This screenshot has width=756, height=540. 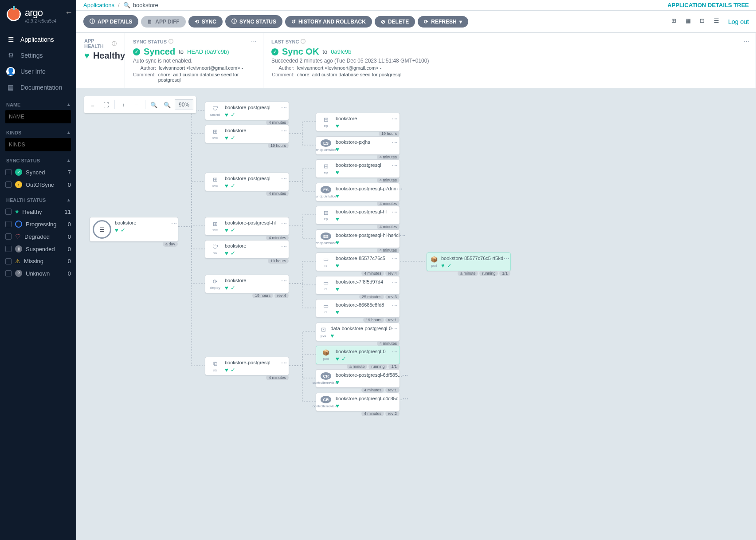 I want to click on filter-suspended: ॥Suspended0, so click(x=38, y=249).